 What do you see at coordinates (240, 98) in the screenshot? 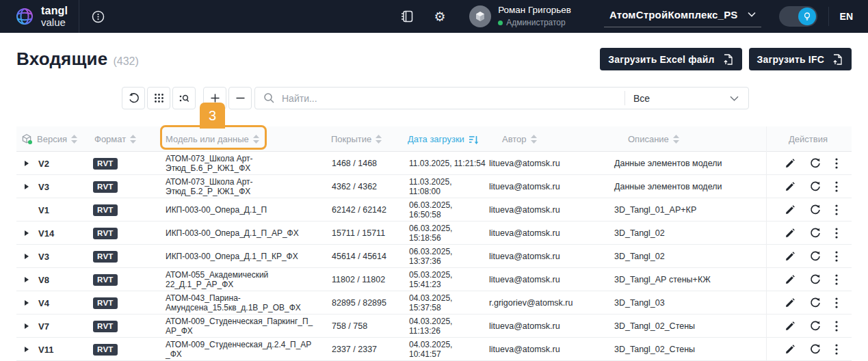
I see `zoom-out-button` at bounding box center [240, 98].